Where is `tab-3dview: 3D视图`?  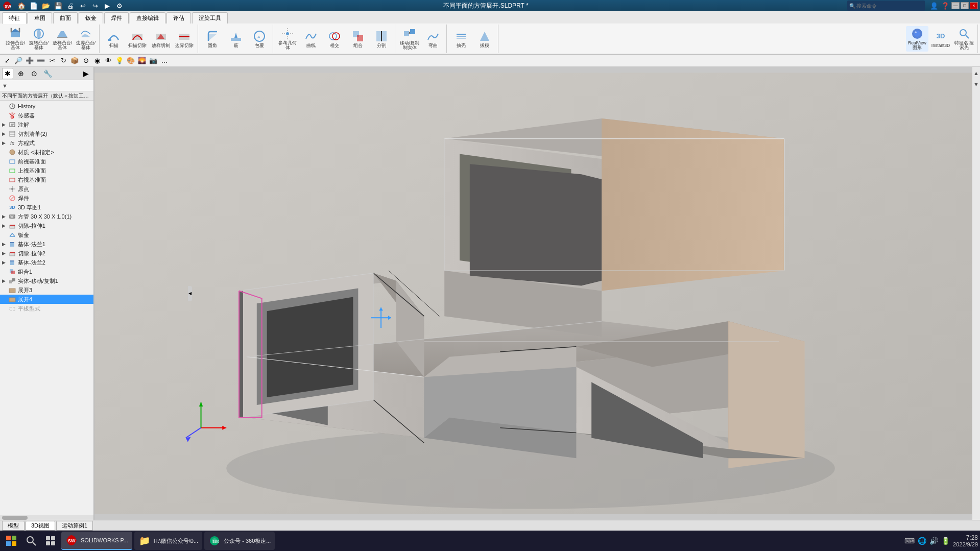 tab-3dview: 3D视图 is located at coordinates (40, 526).